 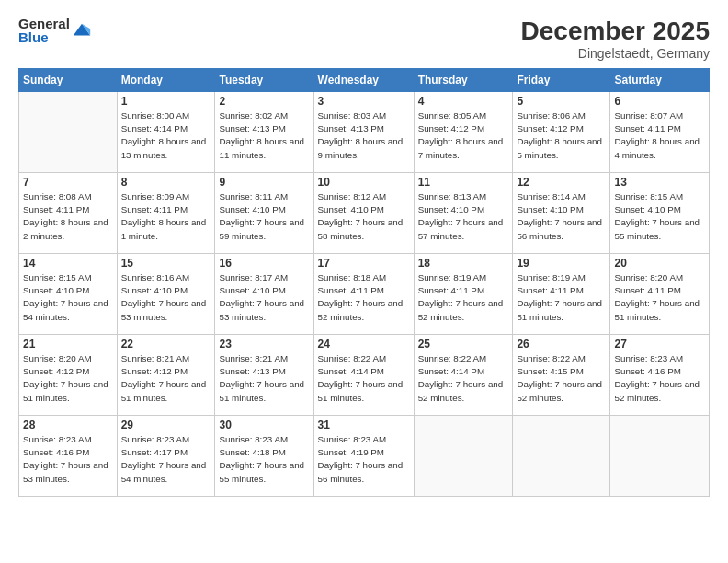 What do you see at coordinates (265, 213) in the screenshot?
I see `table-row: 9Sunrise: 8:11 AM Sunset: 4:10 PM Daylig…` at bounding box center [265, 213].